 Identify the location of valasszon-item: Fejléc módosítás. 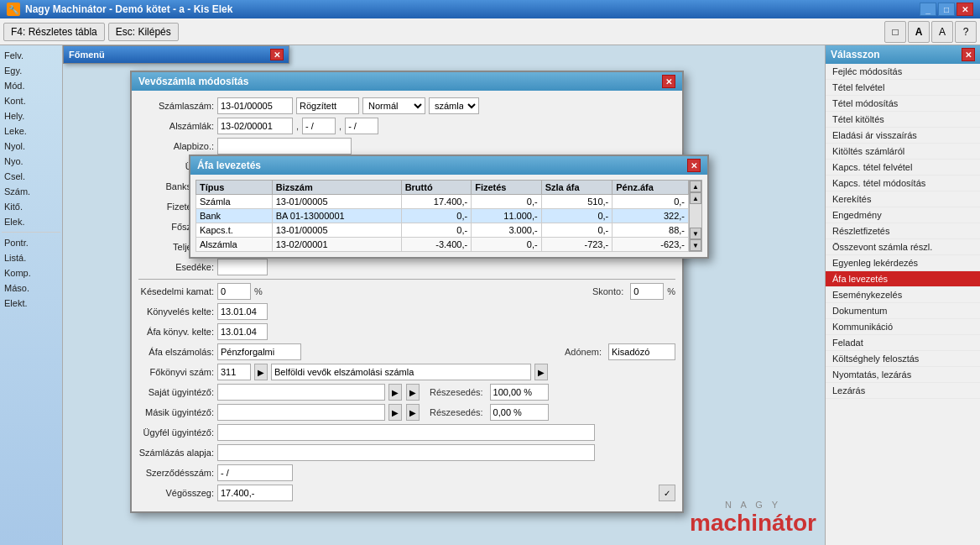
(903, 72).